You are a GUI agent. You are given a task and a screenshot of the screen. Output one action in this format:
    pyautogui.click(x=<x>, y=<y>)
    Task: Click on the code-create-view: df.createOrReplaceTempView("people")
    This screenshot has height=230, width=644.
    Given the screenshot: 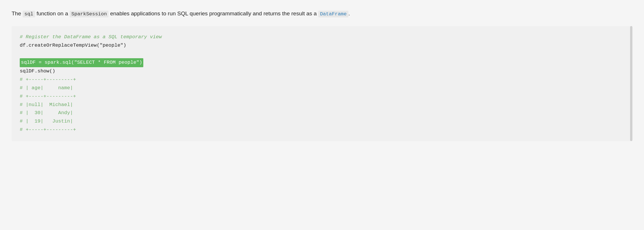 What is the action you would take?
    pyautogui.click(x=322, y=46)
    